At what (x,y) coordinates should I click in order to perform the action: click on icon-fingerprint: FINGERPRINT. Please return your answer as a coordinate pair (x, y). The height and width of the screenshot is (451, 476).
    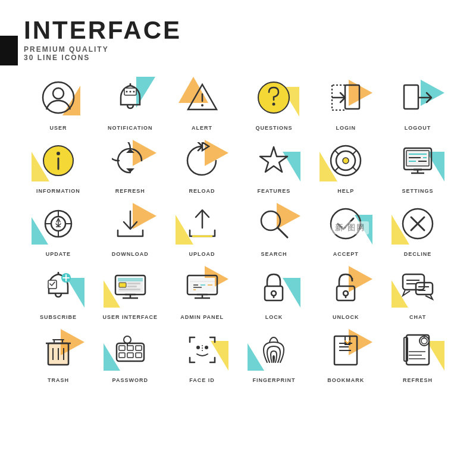
    Looking at the image, I should click on (274, 355).